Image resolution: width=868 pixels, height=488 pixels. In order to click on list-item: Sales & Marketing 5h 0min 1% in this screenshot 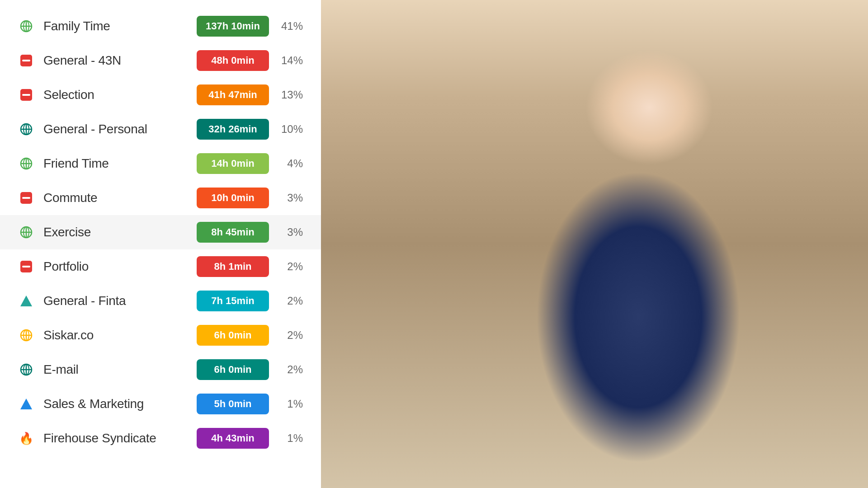, I will do `click(160, 404)`.